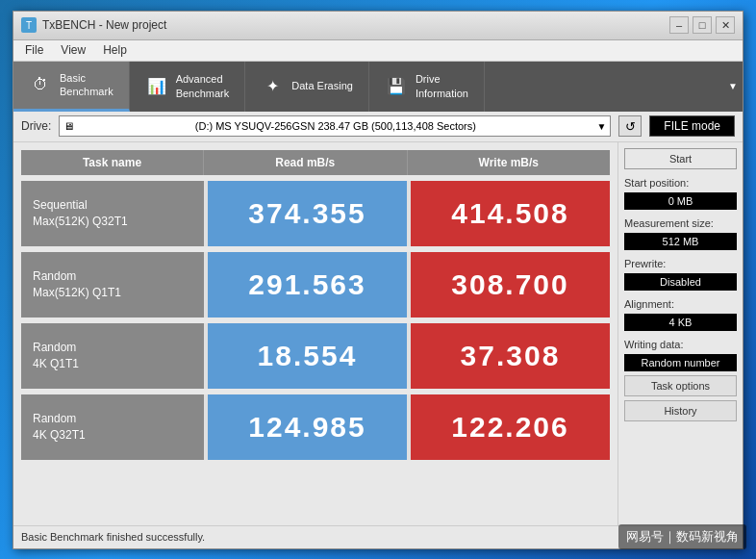 The width and height of the screenshot is (756, 559). Describe the element at coordinates (308, 214) in the screenshot. I see `read-value-sequential-max: 374.355` at that location.